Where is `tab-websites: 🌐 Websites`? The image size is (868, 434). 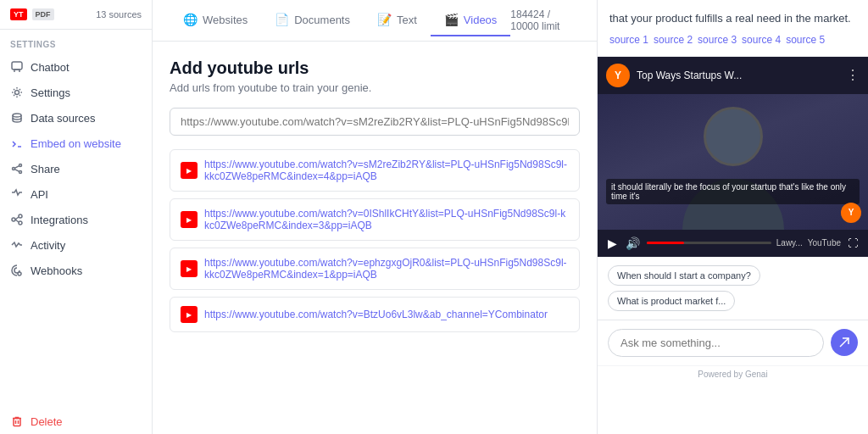 tab-websites: 🌐 Websites is located at coordinates (215, 20).